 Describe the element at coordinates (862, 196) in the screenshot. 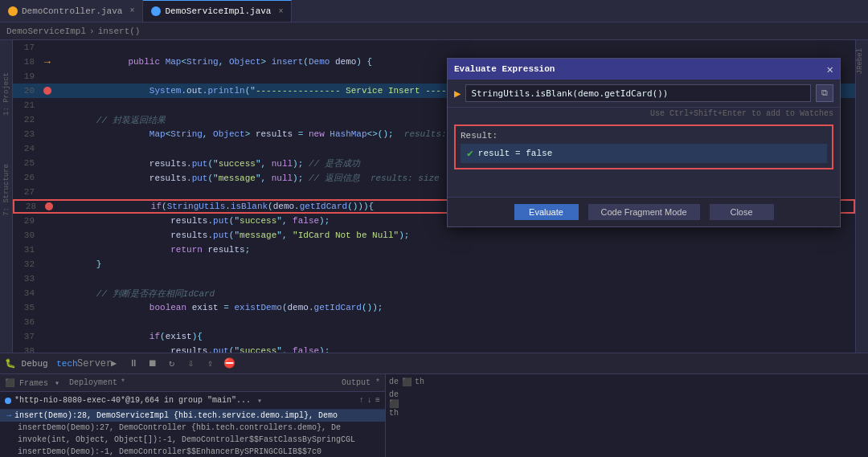

I see `right-edge-panel: JRebel` at that location.